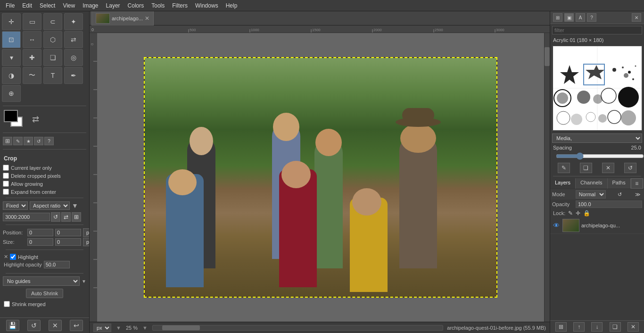 This screenshot has height=333, width=644. What do you see at coordinates (11, 75) in the screenshot?
I see `dodge-tool: ◑` at bounding box center [11, 75].